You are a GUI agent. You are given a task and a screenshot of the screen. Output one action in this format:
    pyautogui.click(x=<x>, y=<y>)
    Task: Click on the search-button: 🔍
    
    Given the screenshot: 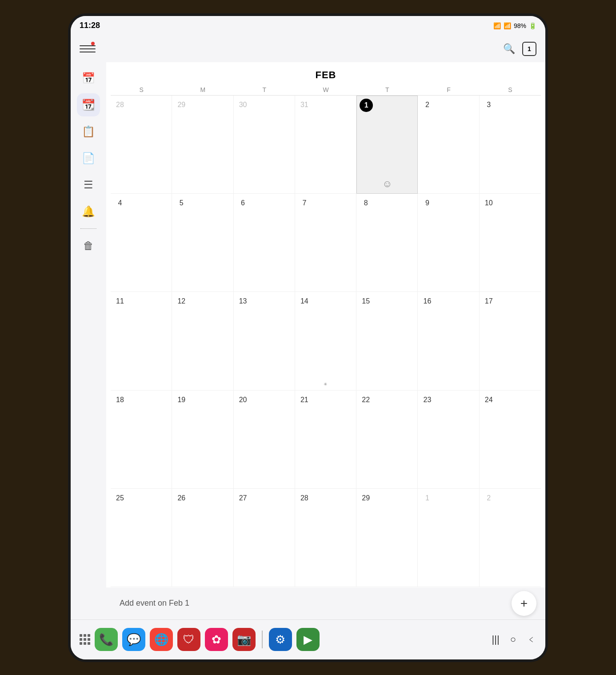 What is the action you would take?
    pyautogui.click(x=509, y=49)
    